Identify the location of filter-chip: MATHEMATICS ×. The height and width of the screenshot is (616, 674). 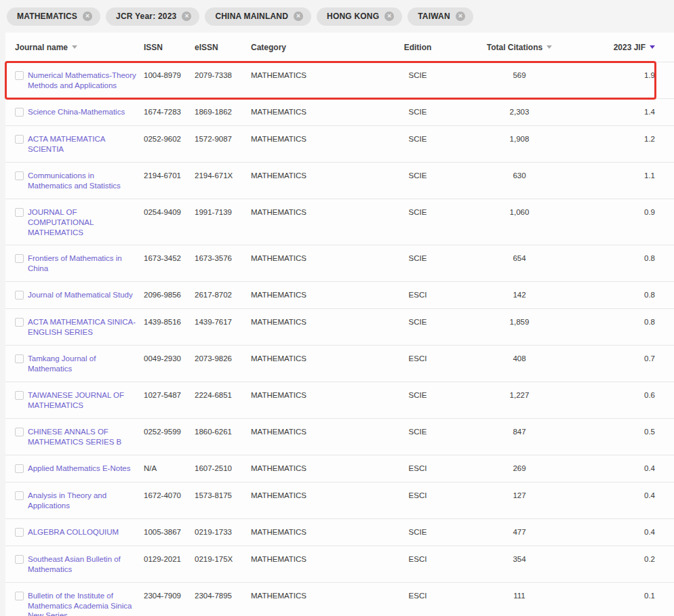
(54, 16).